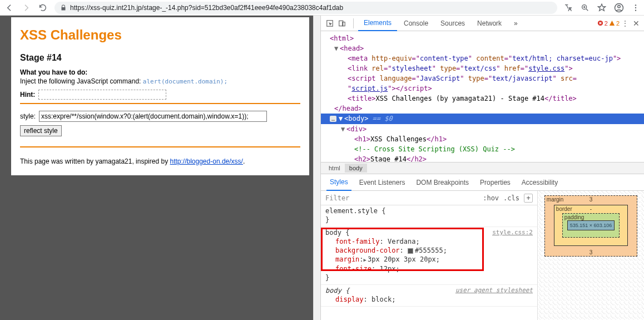  I want to click on tab-event-listeners: Event Listeners, so click(383, 183).